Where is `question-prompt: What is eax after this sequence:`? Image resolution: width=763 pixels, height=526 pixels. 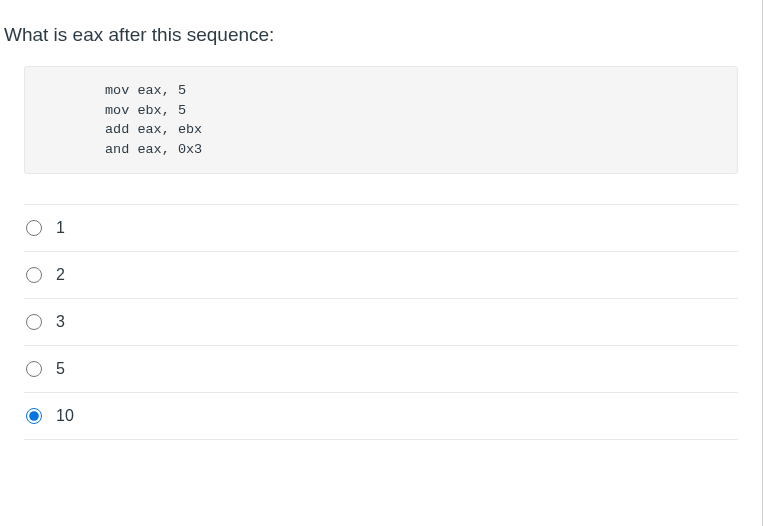 question-prompt: What is eax after this sequence: is located at coordinates (381, 33).